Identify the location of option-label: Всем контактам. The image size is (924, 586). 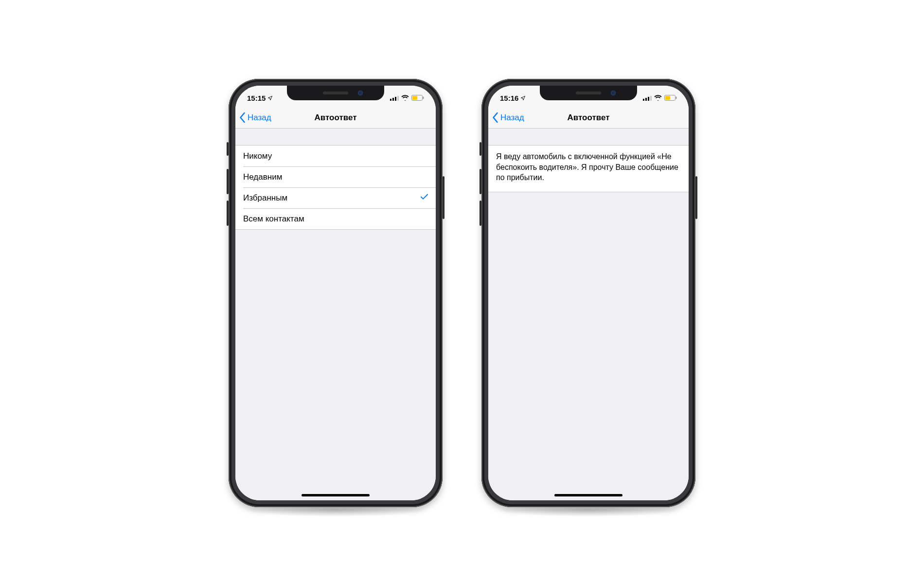
(274, 219).